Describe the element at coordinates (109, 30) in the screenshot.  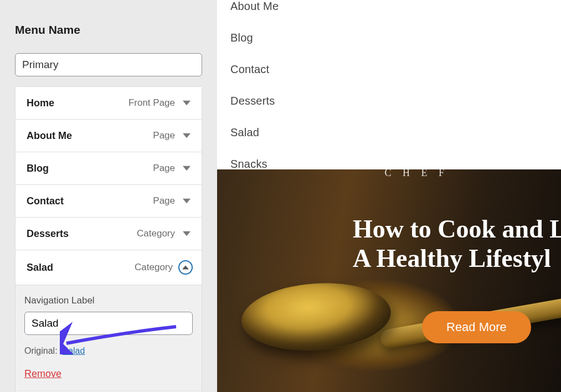
I see `section-title: Menu Name` at that location.